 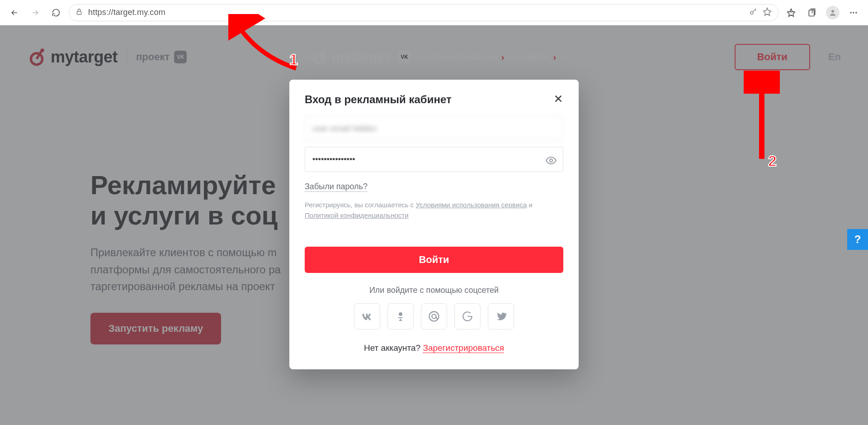 What do you see at coordinates (336, 187) in the screenshot?
I see `forgot-password-link: Забыли пароль?` at bounding box center [336, 187].